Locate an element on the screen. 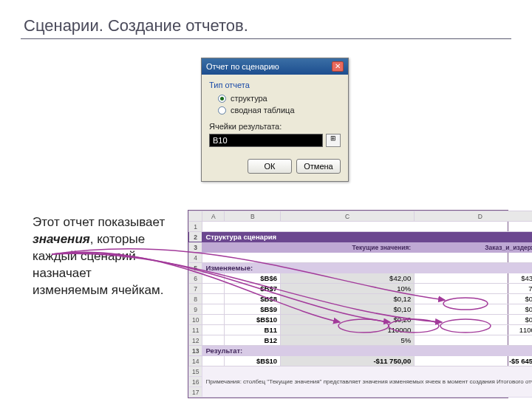  col-a: A is located at coordinates (214, 216).